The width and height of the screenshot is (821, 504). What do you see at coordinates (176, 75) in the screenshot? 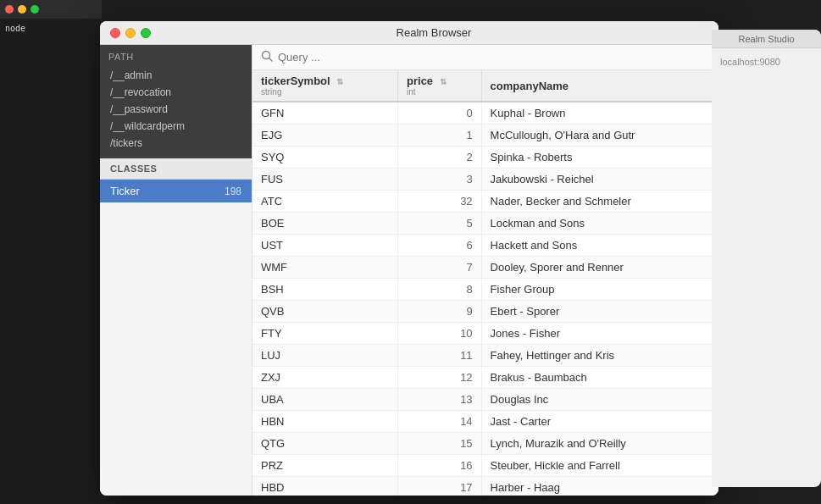
I see `path-admin: /__admin` at bounding box center [176, 75].